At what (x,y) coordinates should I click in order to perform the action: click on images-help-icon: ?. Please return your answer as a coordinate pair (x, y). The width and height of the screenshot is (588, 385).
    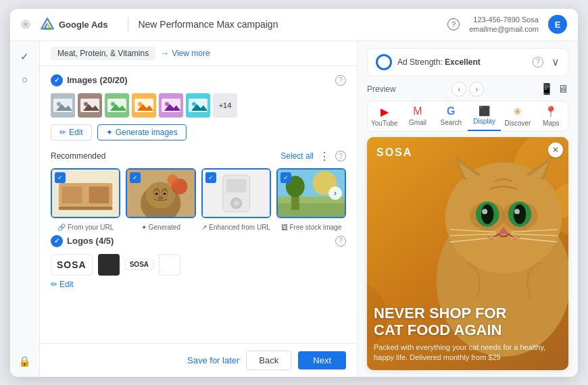
    Looking at the image, I should click on (341, 80).